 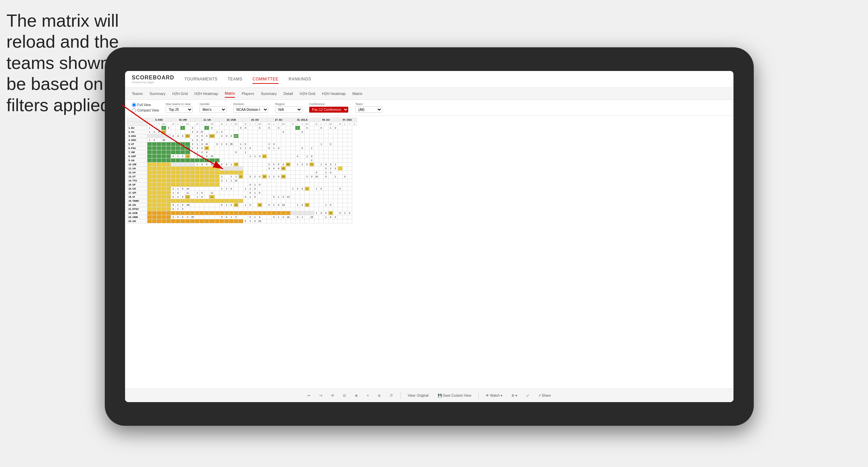 I want to click on zoom-out-btn: ⊖, so click(x=379, y=395).